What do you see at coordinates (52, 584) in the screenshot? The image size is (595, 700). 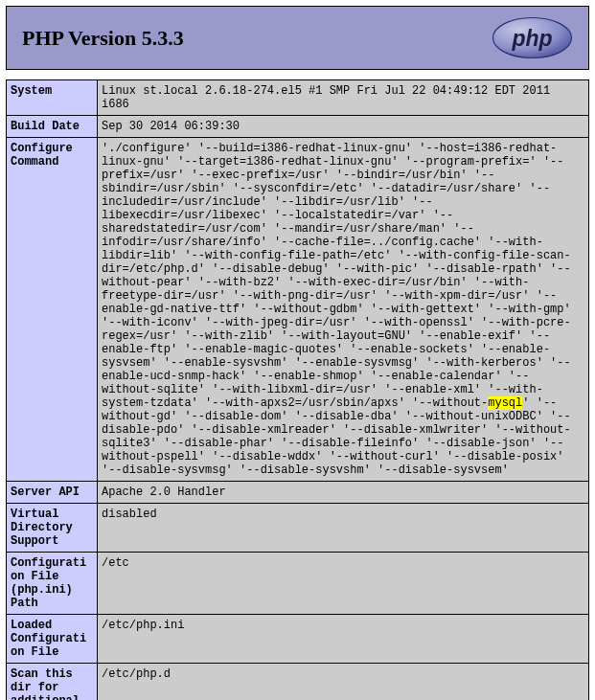 I see `row-label: Configuration File (php.ini) Path` at bounding box center [52, 584].